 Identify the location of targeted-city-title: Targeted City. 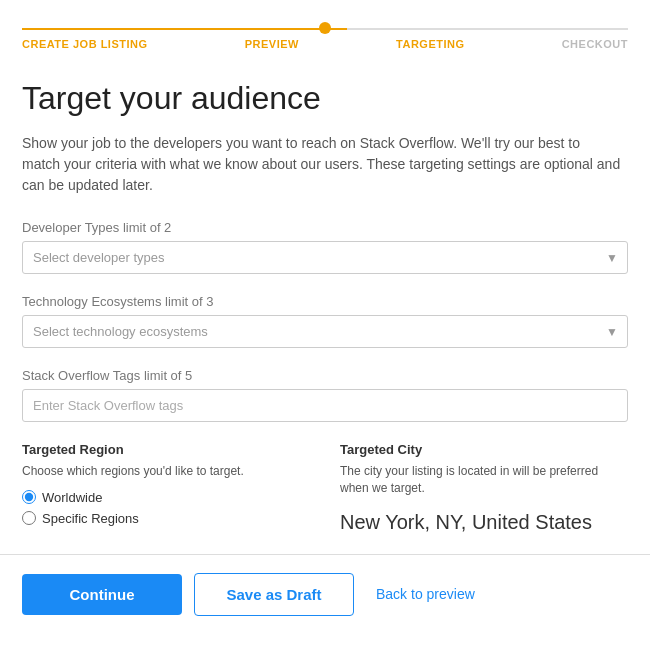
(484, 450).